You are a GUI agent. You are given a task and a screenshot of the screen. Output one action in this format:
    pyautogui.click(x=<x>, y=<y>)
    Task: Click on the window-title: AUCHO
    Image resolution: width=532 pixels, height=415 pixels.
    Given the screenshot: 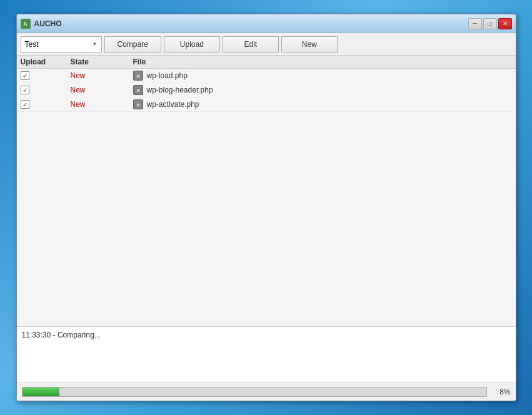 What is the action you would take?
    pyautogui.click(x=48, y=24)
    